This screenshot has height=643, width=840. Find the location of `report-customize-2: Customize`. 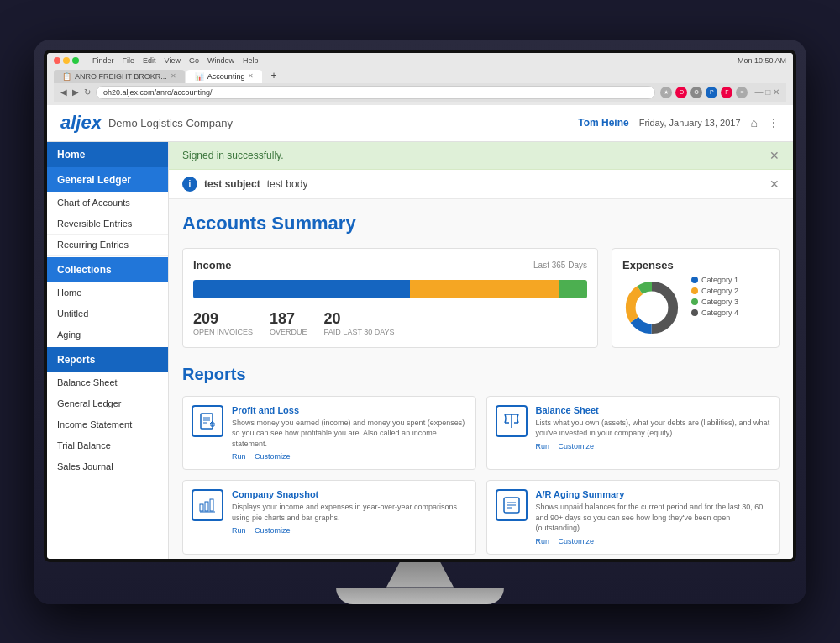

report-customize-2: Customize is located at coordinates (576, 446).